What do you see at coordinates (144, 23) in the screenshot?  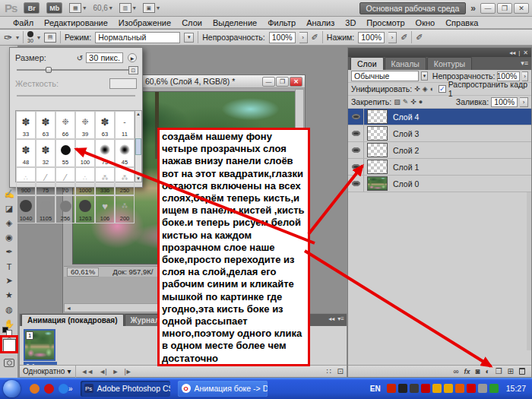 I see `menu-item-2: Изображение` at bounding box center [144, 23].